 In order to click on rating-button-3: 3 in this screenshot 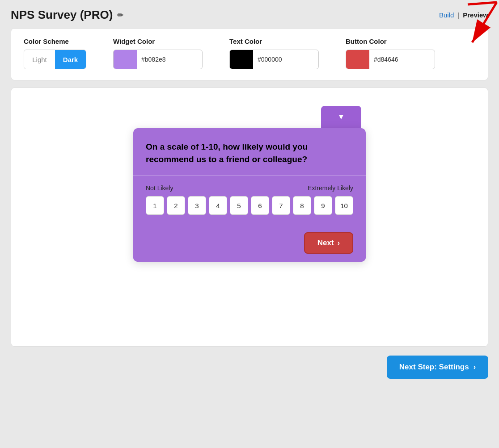, I will do `click(197, 205)`.